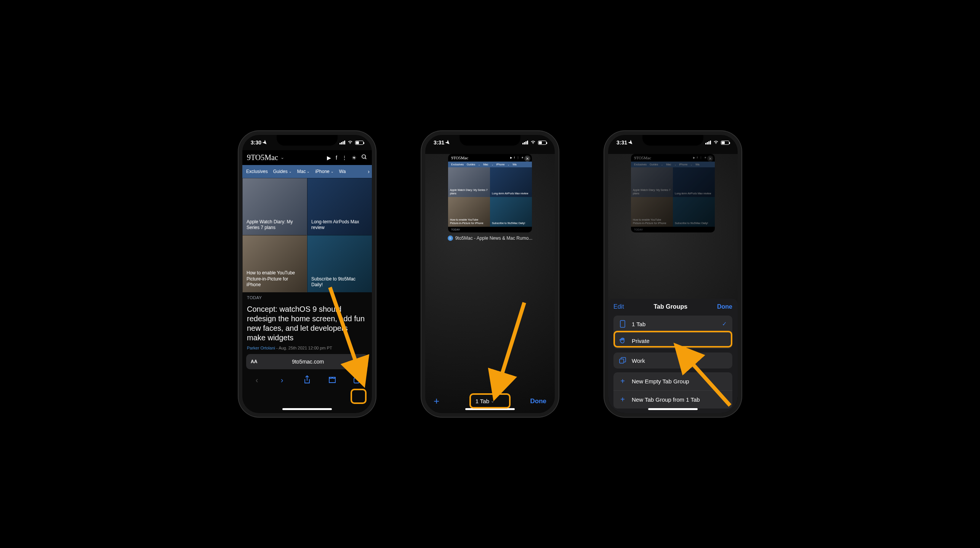 This screenshot has height=548, width=980. I want to click on phone-2: 3:31 ➤ ✕ 9TO5Mac ▶f⋮☀🔍 Exclusives Guides…, so click(490, 274).